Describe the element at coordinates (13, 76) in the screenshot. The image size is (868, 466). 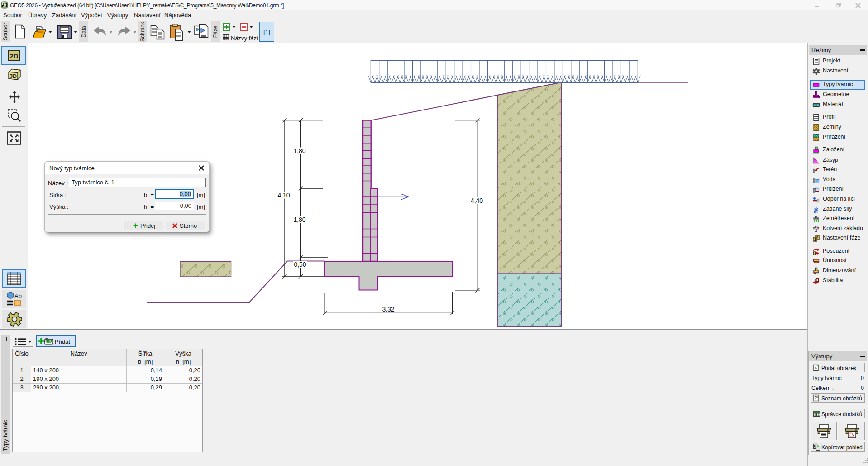
I see `svg-text: 3D` at that location.